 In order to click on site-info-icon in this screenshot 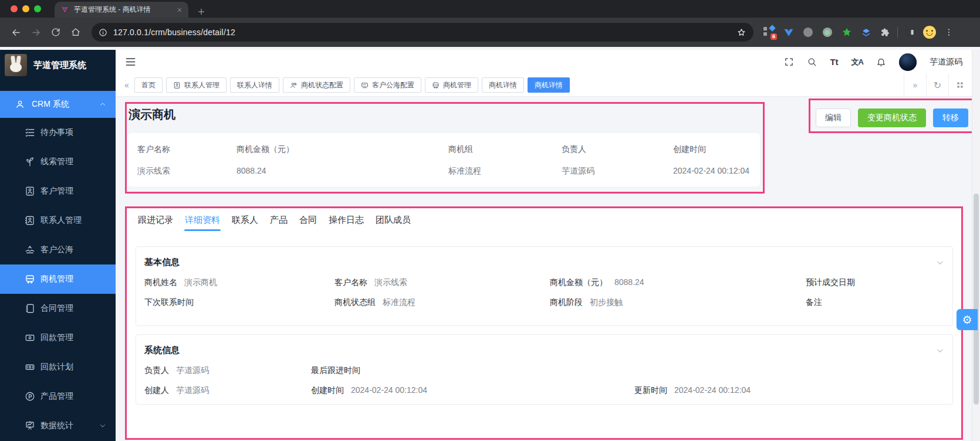, I will do `click(103, 33)`.